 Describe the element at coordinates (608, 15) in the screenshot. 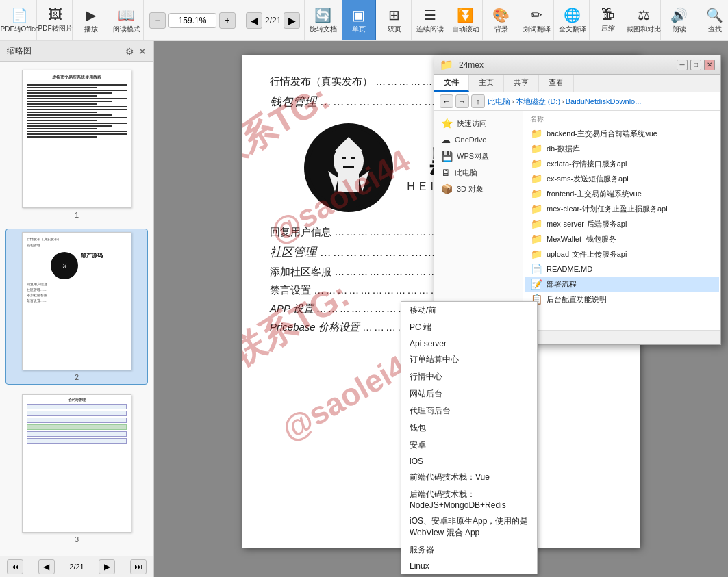

I see `compress-icon: 🗜` at that location.